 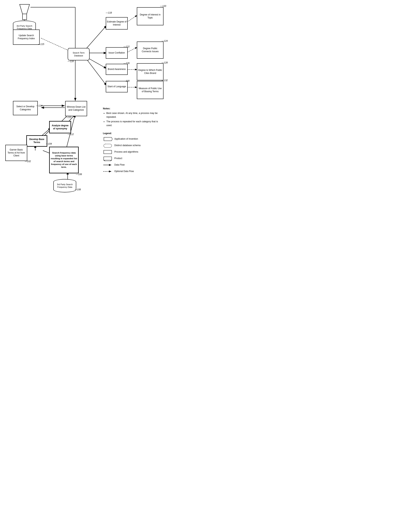 What do you see at coordinates (108, 165) in the screenshot?
I see `legend-shape-arrow` at bounding box center [108, 165].